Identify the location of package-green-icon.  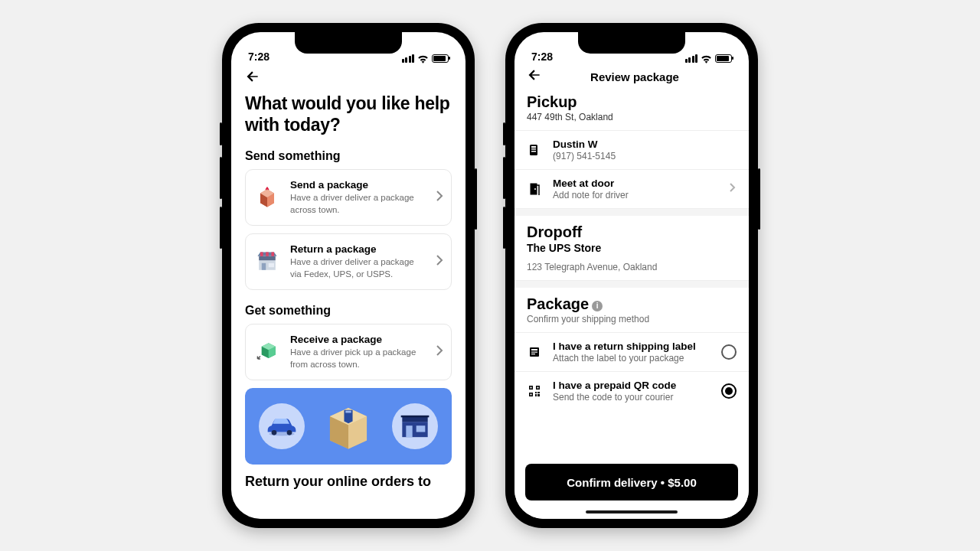
(267, 352).